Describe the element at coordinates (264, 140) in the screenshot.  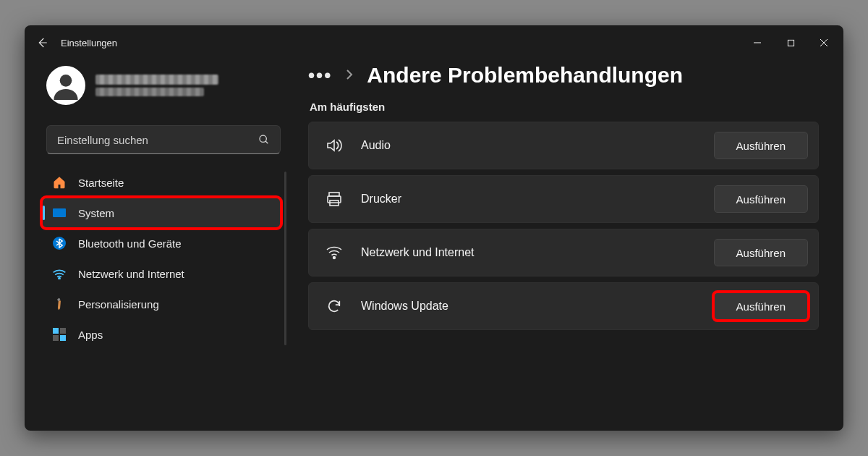
I see `search-icon` at that location.